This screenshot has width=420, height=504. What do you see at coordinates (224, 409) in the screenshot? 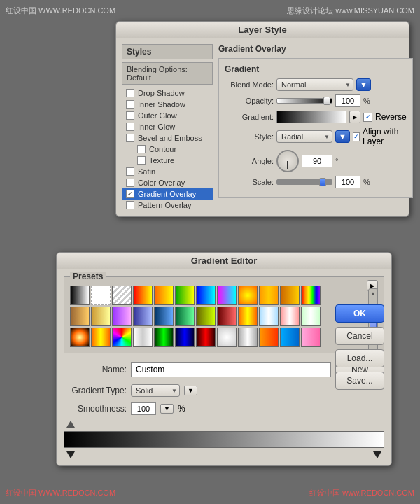
I see `smoothness-row: Smoothness: ▼ %` at bounding box center [224, 409].